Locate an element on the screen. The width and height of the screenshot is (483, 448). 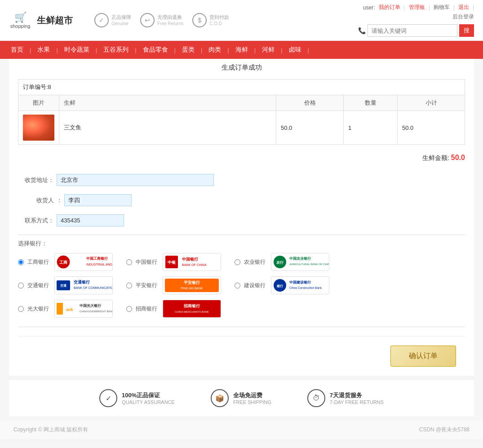
search-button: 搜 is located at coordinates (466, 31).